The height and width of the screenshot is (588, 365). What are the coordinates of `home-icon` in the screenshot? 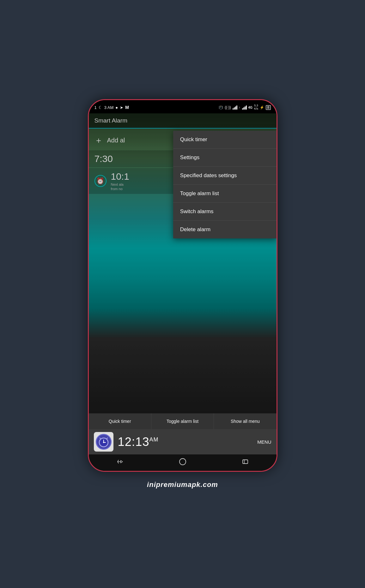 It's located at (183, 462).